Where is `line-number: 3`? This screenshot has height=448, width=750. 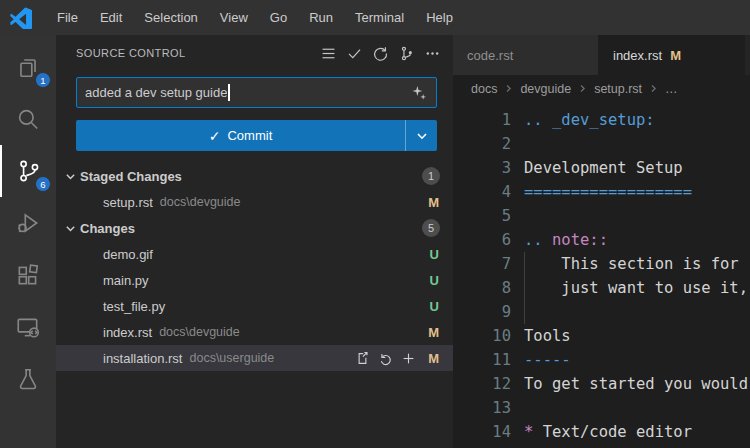
line-number: 3 is located at coordinates (482, 168).